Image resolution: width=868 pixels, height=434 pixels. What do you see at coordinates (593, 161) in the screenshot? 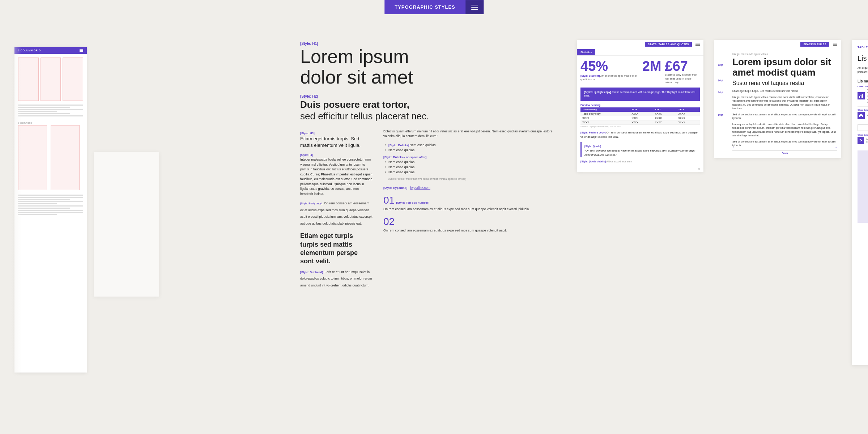
I see `quote-detail-label: [Style: Quote details]` at bounding box center [593, 161].